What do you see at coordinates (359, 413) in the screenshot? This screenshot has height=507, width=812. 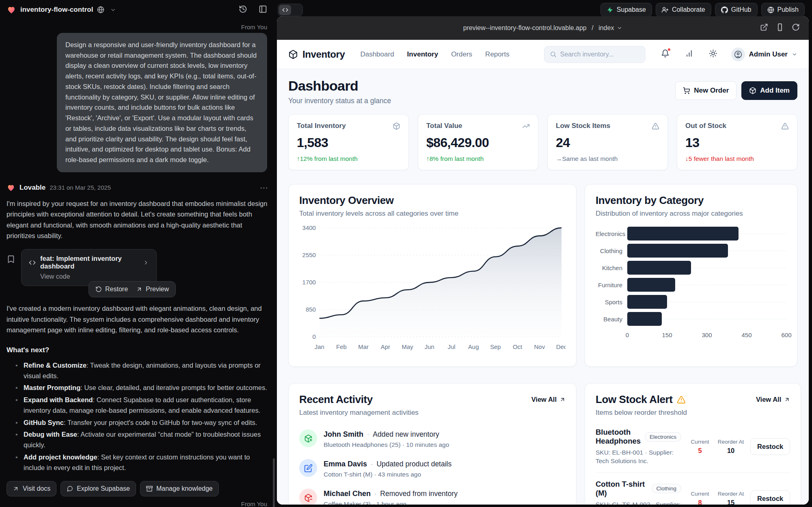 I see `section-subtitle: Latest inventory management activities` at bounding box center [359, 413].